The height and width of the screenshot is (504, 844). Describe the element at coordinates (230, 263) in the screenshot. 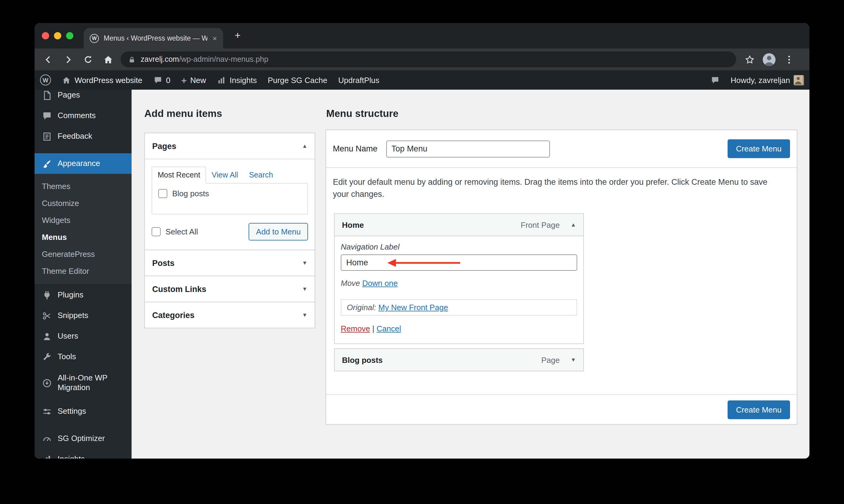

I see `posts-postbox-header: Posts ▼` at that location.